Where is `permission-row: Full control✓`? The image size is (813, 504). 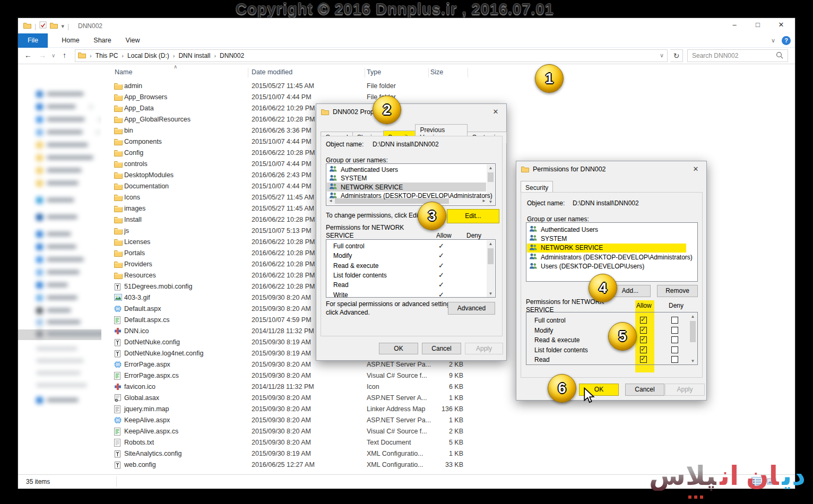
permission-row: Full control✓ is located at coordinates (406, 246).